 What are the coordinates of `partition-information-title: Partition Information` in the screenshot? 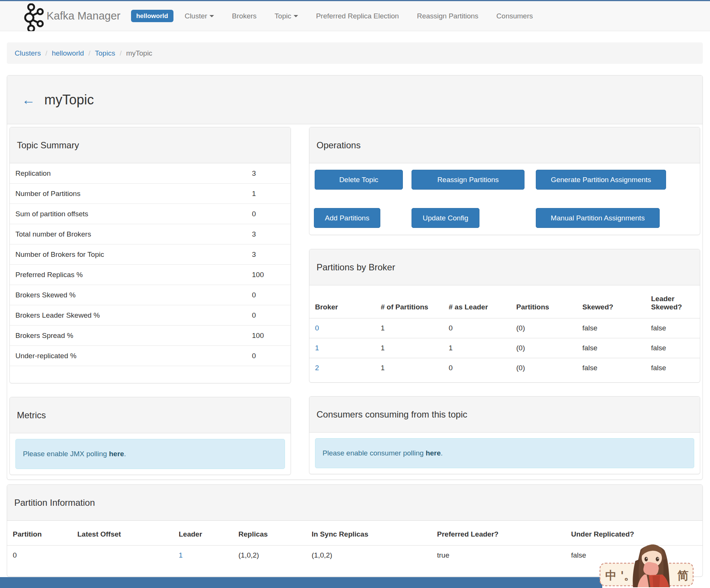 It's located at (355, 503).